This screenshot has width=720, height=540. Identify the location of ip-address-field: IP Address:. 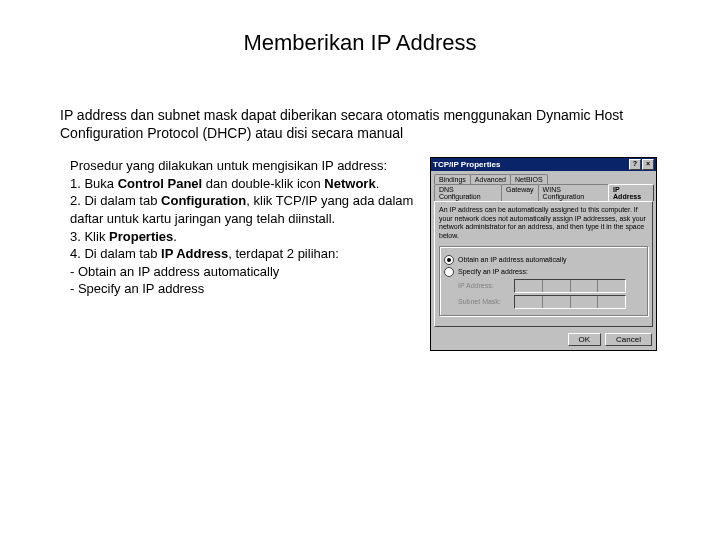
(550, 286).